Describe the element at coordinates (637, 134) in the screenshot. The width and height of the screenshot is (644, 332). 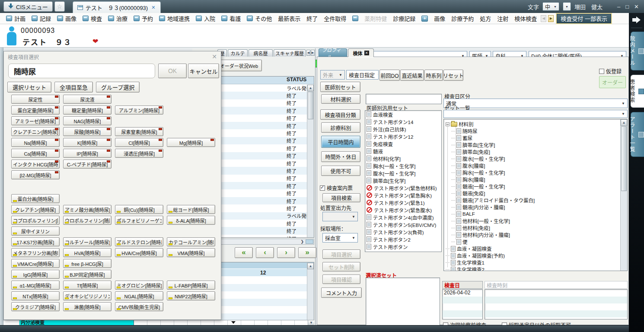
I see `side-tab: アラート一覧` at that location.